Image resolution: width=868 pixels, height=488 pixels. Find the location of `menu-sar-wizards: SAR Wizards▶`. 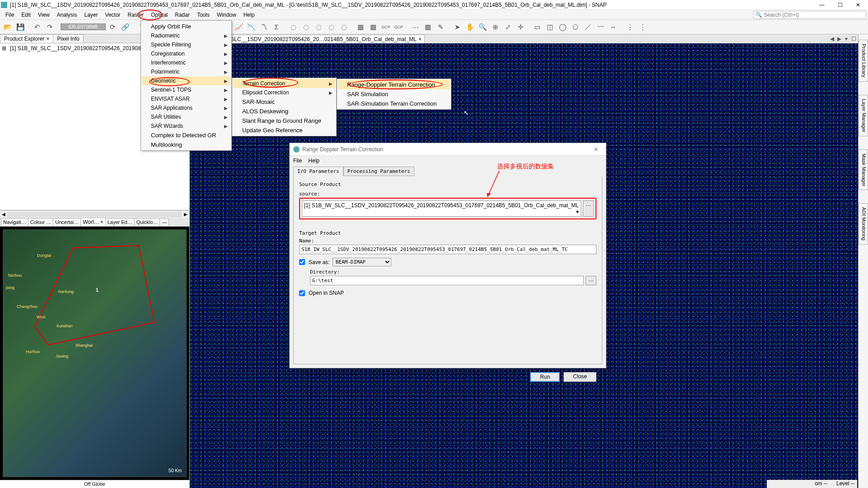

menu-sar-wizards: SAR Wizards▶ is located at coordinates (186, 126).